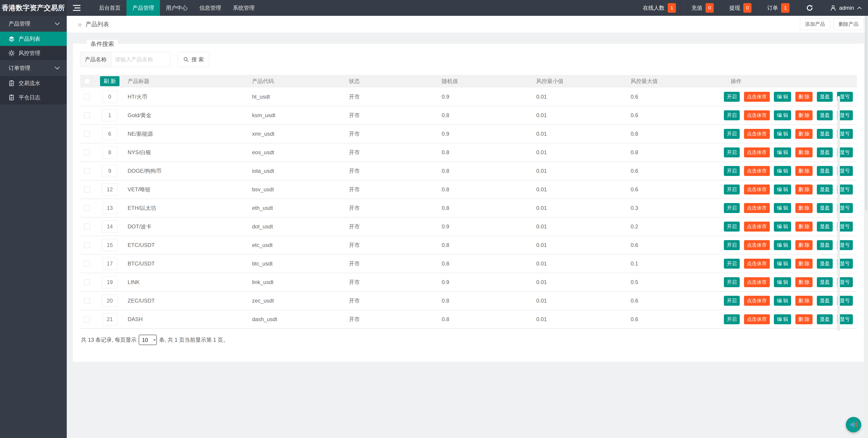 The width and height of the screenshot is (868, 438). I want to click on nav-item-info: 信息管理, so click(210, 8).